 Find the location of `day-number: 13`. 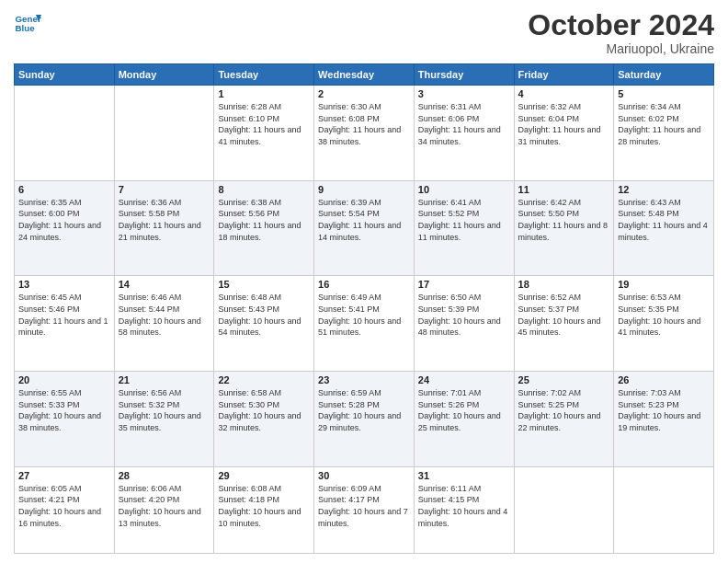

day-number: 13 is located at coordinates (64, 284).